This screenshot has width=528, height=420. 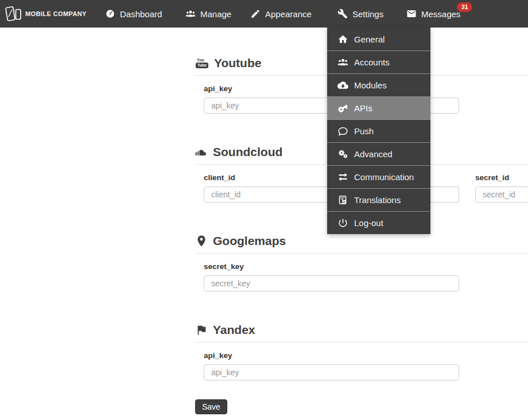 What do you see at coordinates (343, 39) in the screenshot?
I see `home-icon` at bounding box center [343, 39].